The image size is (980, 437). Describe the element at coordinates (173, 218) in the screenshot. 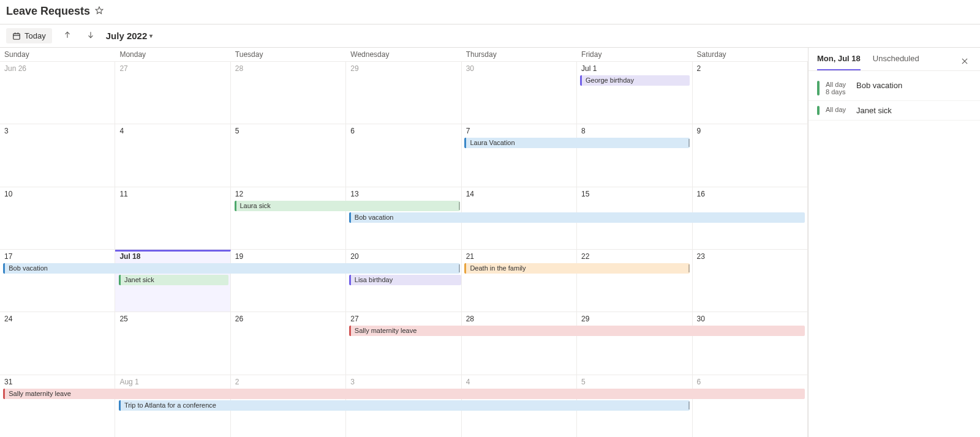

I see `day-cell: 11` at that location.